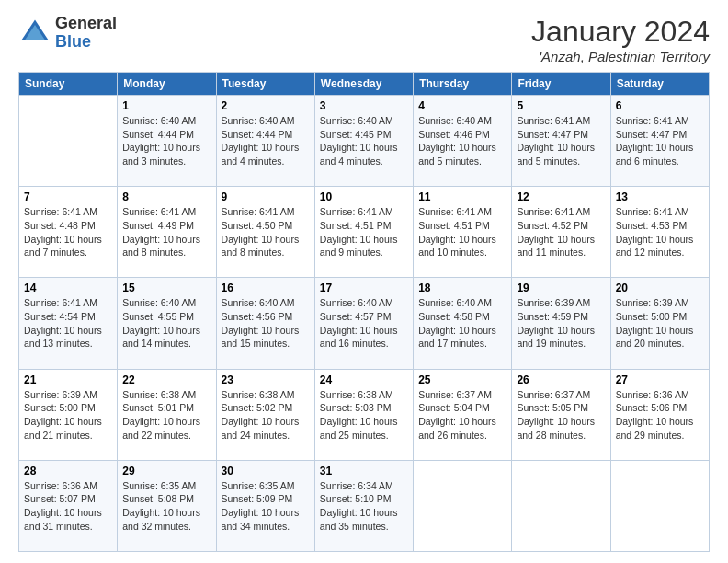  Describe the element at coordinates (364, 142) in the screenshot. I see `day-info: Sunrise: 6:40 AMSunset: 4:45 PMDaylight:…` at that location.